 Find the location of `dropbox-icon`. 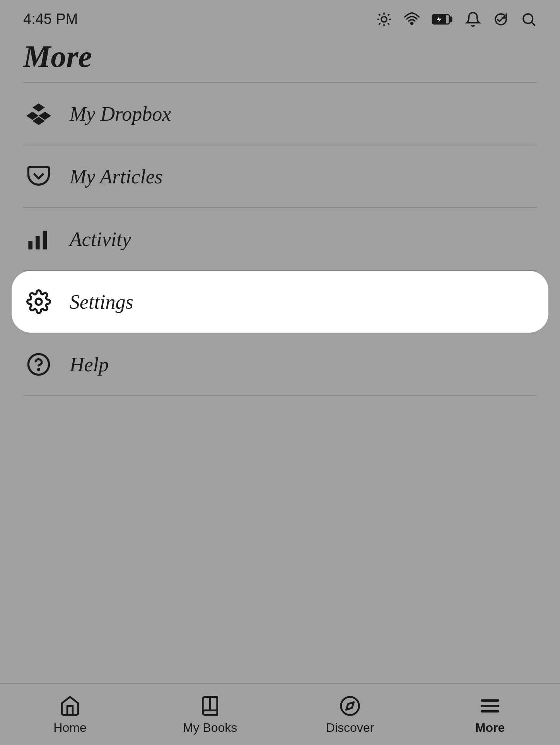

dropbox-icon is located at coordinates (39, 114).